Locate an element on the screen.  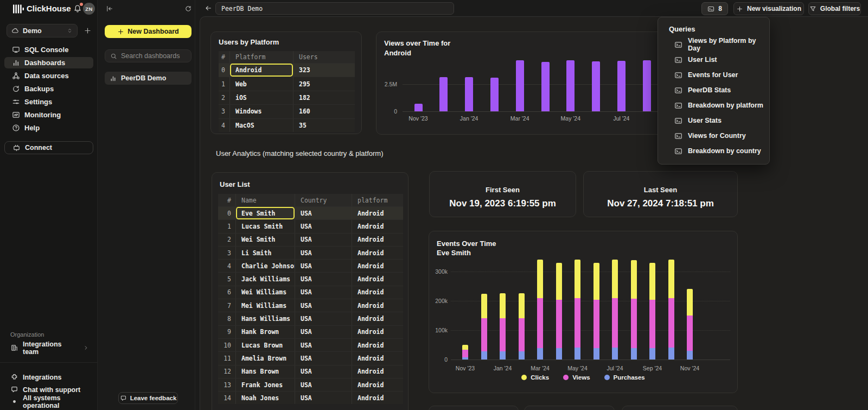
new-visualization-button: New visualization is located at coordinates (769, 9).